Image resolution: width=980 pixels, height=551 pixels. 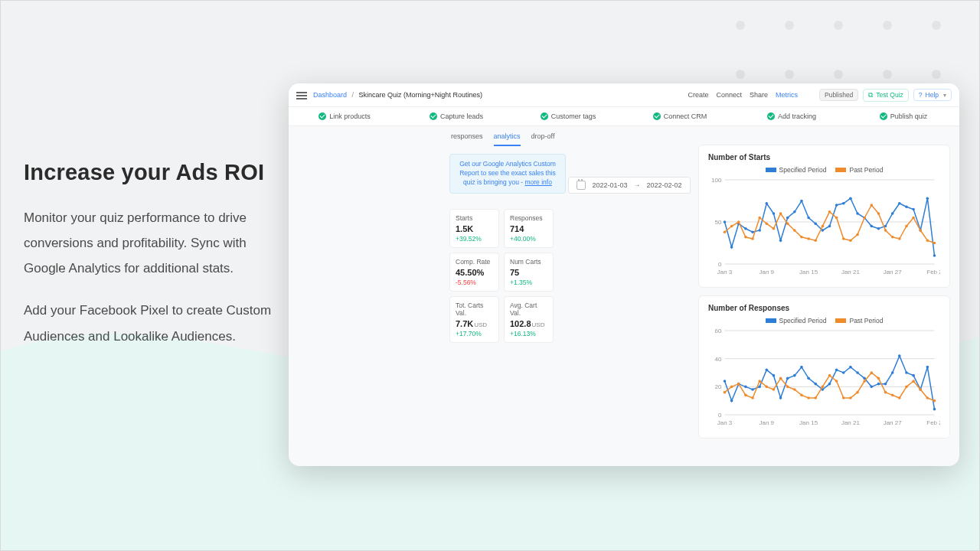 I want to click on metric-value: 45.50%, so click(x=475, y=272).